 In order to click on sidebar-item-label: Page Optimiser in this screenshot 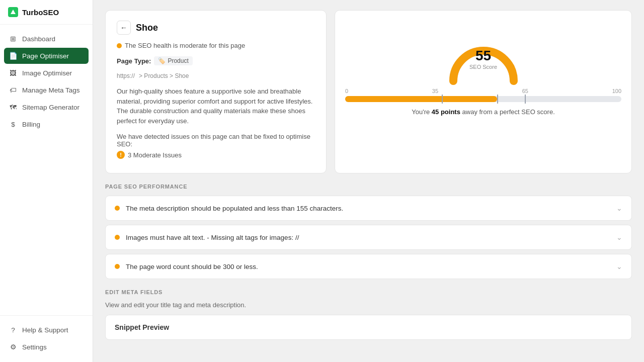, I will do `click(45, 56)`.